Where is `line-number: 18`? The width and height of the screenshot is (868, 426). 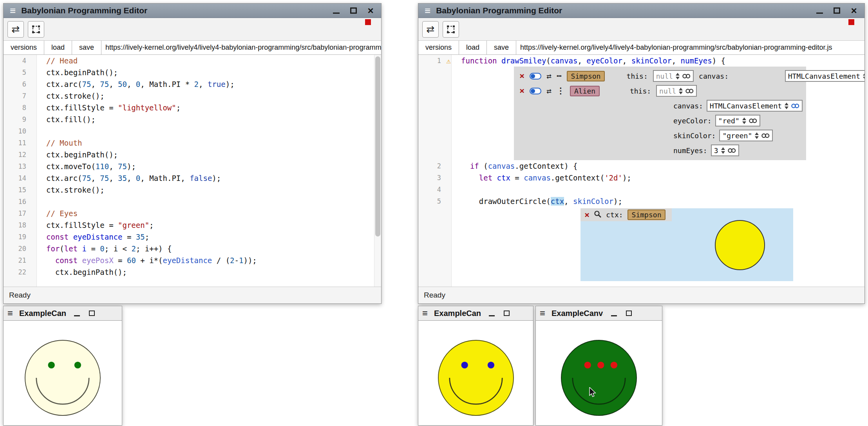
line-number: 18 is located at coordinates (20, 225).